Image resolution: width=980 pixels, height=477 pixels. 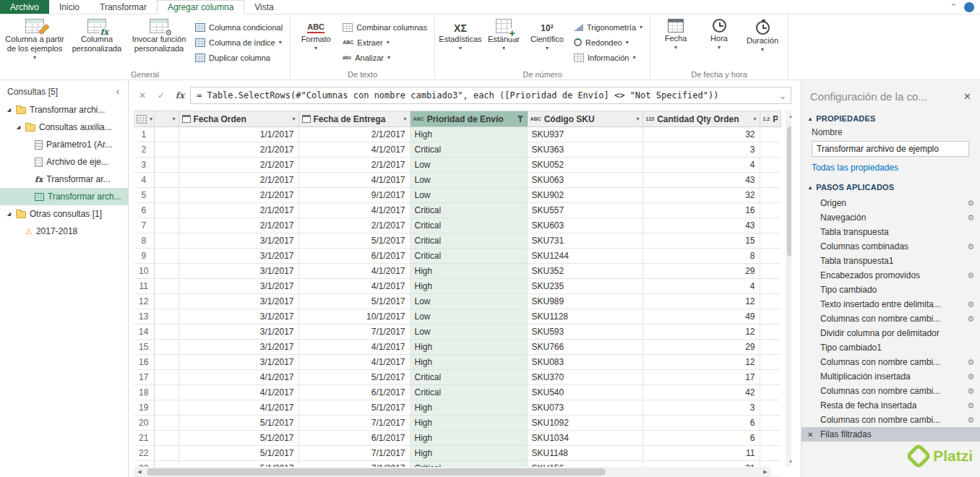 What do you see at coordinates (144, 317) in the screenshot?
I see `row-number: 13` at bounding box center [144, 317].